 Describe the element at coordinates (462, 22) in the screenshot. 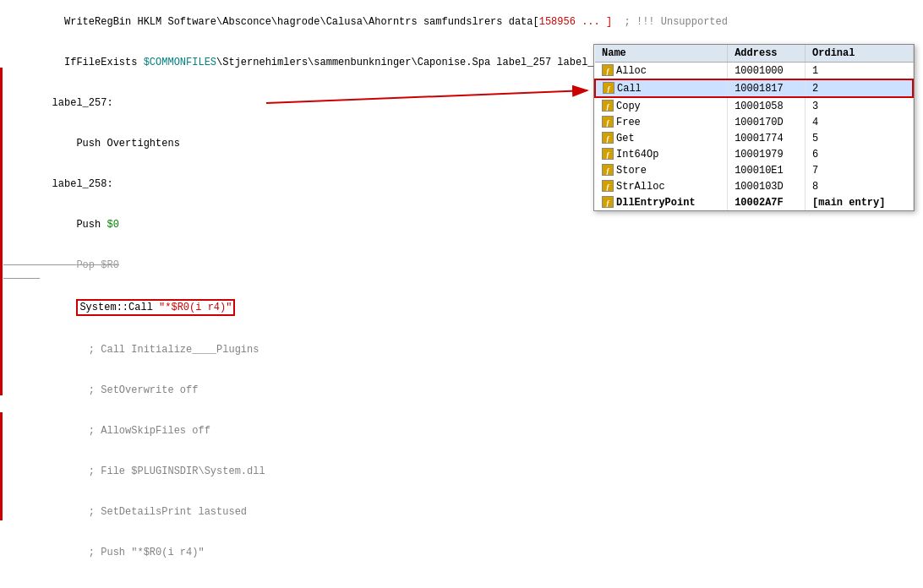

I see `line-content: WriteRegBin HKLM Software\Absconce\hagro…` at that location.